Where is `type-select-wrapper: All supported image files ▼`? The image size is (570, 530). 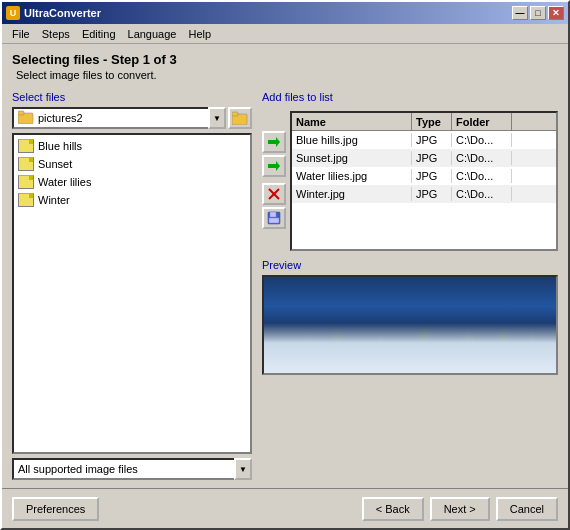 type-select-wrapper: All supported image files ▼ is located at coordinates (132, 469).